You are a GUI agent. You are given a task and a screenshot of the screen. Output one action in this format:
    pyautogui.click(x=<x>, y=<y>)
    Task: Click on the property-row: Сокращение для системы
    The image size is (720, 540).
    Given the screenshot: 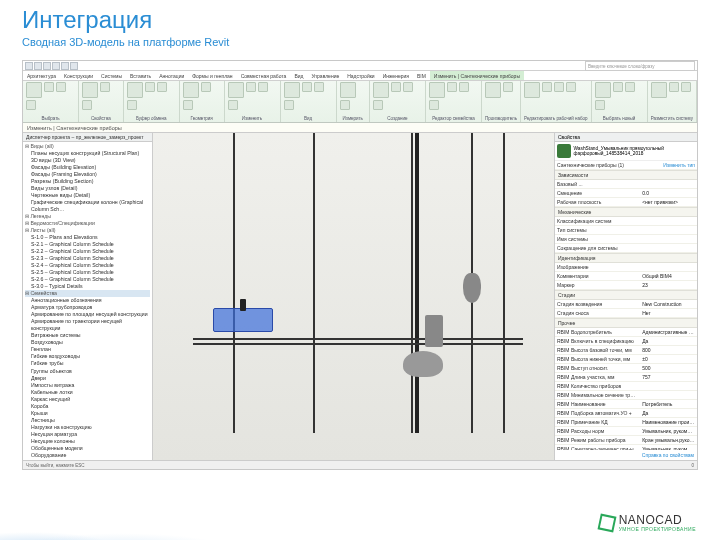 What is the action you would take?
    pyautogui.click(x=626, y=248)
    